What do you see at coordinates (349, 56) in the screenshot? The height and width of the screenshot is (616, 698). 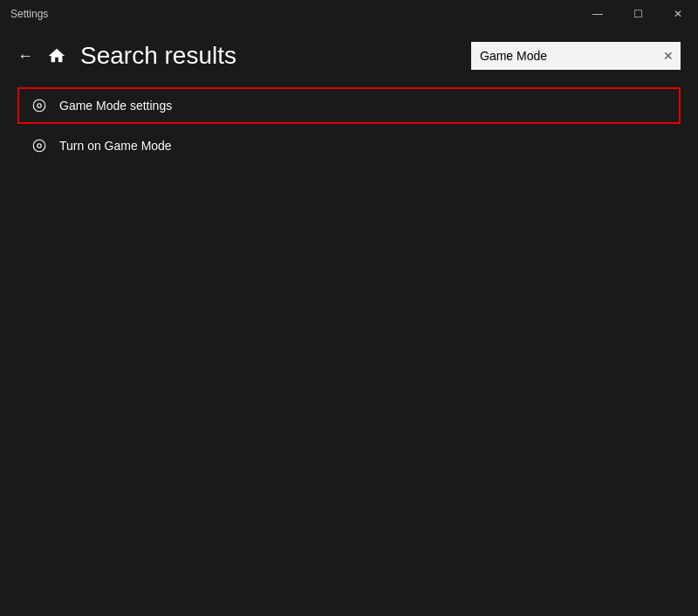 I see `header: ← Search results ✕` at bounding box center [349, 56].